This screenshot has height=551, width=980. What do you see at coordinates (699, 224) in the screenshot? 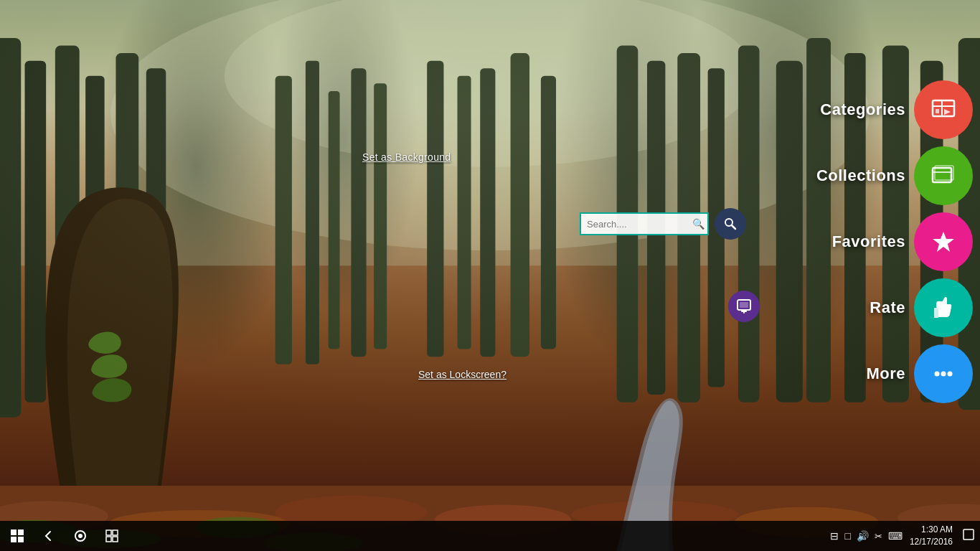
I see `search-input-icon: 🔍` at bounding box center [699, 224].